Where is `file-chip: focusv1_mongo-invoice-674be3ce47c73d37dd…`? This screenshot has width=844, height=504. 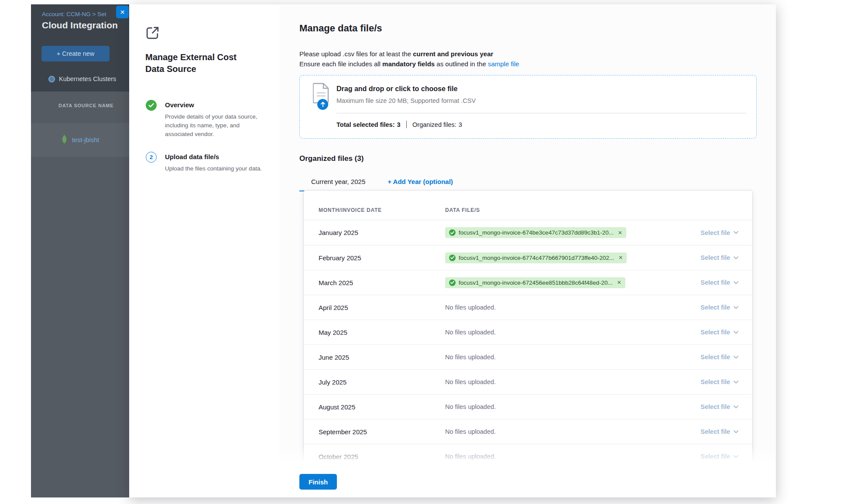 file-chip: focusv1_mongo-invoice-674be3ce47c73d37dd… is located at coordinates (536, 233).